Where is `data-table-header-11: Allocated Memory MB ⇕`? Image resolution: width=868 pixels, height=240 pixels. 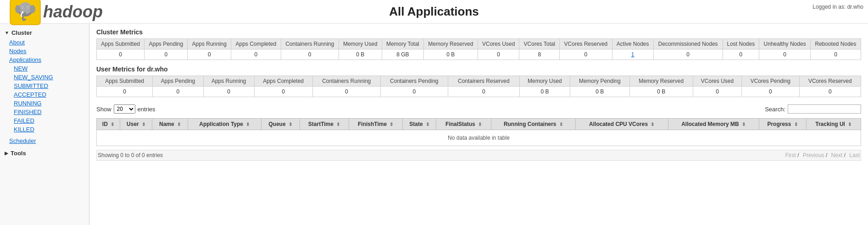
data-table-header-11: Allocated Memory MB ⇕ is located at coordinates (713, 125).